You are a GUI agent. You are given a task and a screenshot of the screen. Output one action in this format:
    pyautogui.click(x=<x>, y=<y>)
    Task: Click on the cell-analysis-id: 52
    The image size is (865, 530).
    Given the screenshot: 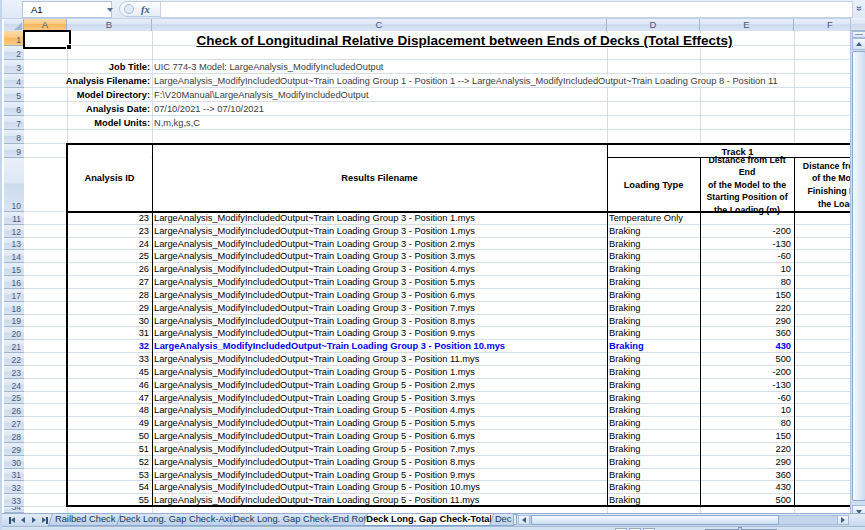 What is the action you would take?
    pyautogui.click(x=110, y=462)
    